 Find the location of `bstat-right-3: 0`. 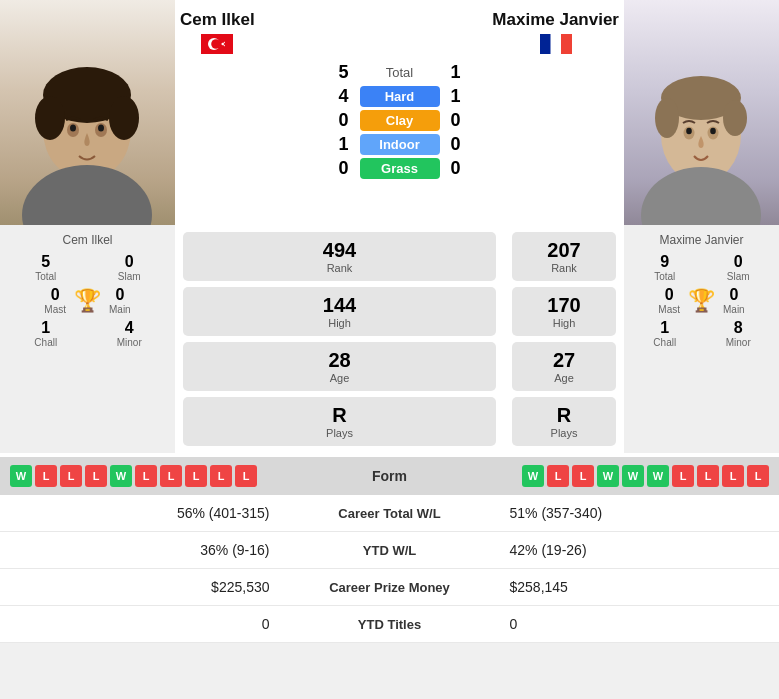

bstat-right-3: 0 is located at coordinates (635, 624).